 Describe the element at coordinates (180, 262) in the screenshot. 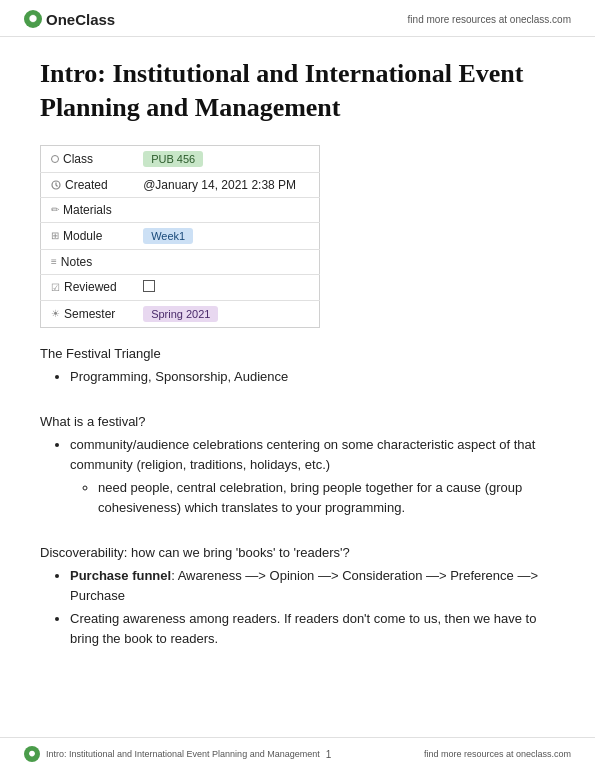

I see `table-row: ≡ Notes` at that location.